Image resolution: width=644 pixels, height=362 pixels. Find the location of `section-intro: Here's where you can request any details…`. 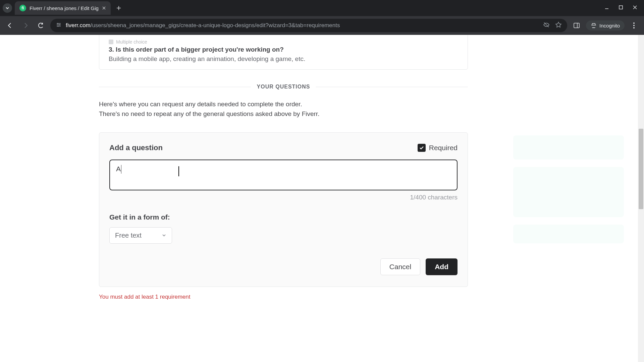

section-intro: Here's where you can request any details… is located at coordinates (283, 109).